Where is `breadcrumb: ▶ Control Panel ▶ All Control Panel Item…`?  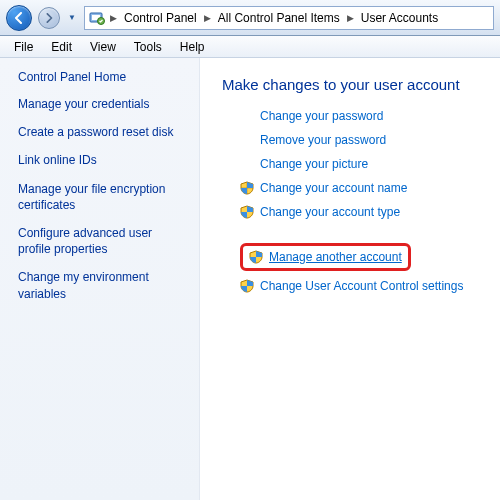 breadcrumb: ▶ Control Panel ▶ All Control Panel Item… is located at coordinates (289, 18).